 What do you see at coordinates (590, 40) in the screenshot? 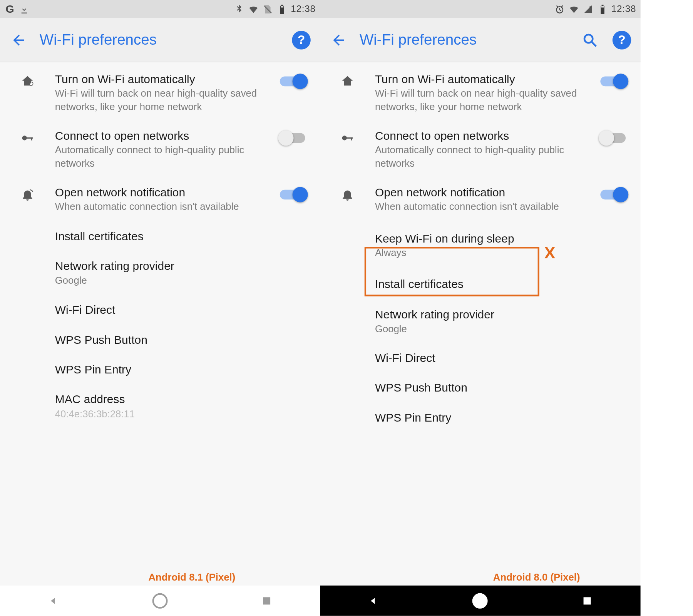
I see `search-button` at bounding box center [590, 40].